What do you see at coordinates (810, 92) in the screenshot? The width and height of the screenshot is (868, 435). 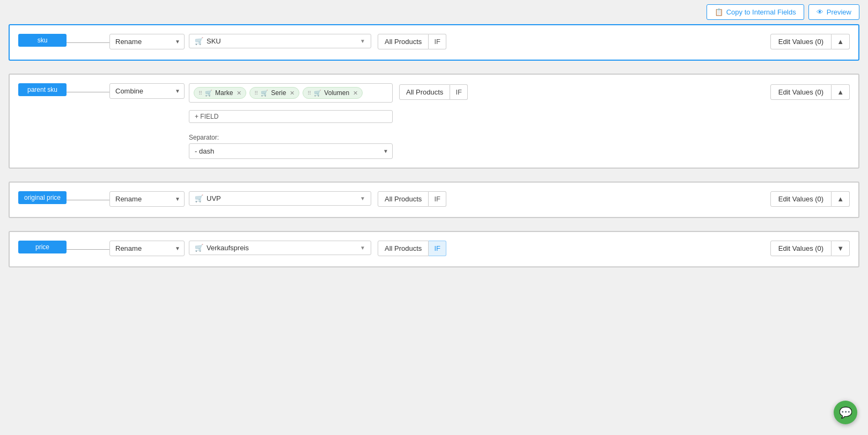 I see `parent-sku-edit-values-section: Edit Values (0) ▲` at bounding box center [810, 92].